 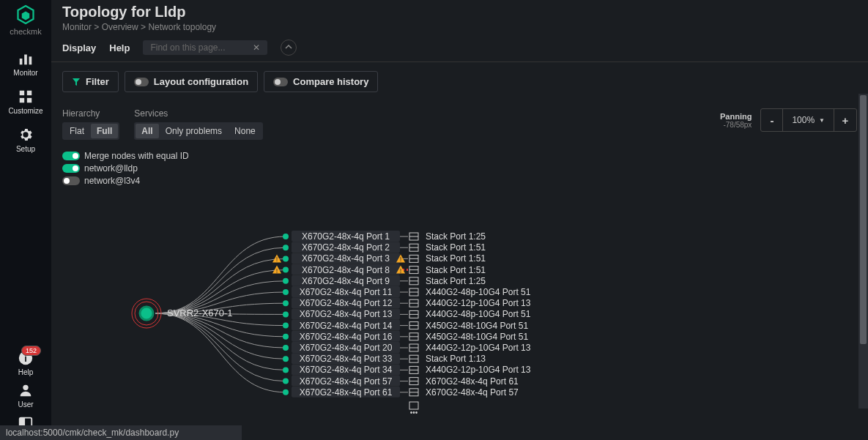 What do you see at coordinates (121, 433) in the screenshot?
I see `status-bar: localhost:5000/cmk/check_mk/dashboard.py` at bounding box center [121, 433].